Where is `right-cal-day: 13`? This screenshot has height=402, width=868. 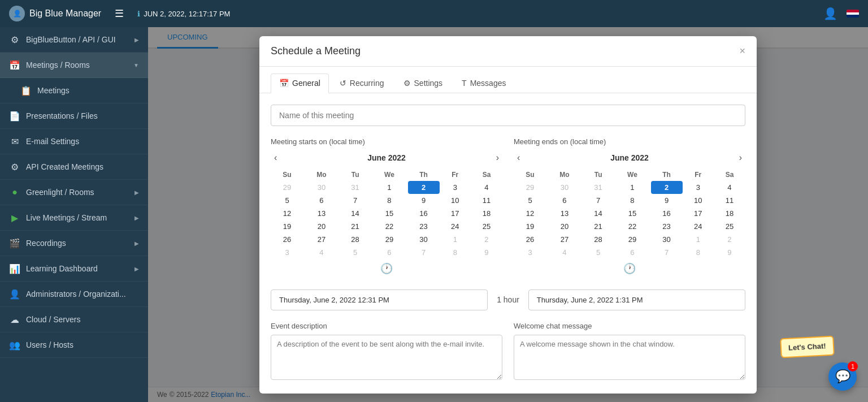
right-cal-day: 13 is located at coordinates (565, 214).